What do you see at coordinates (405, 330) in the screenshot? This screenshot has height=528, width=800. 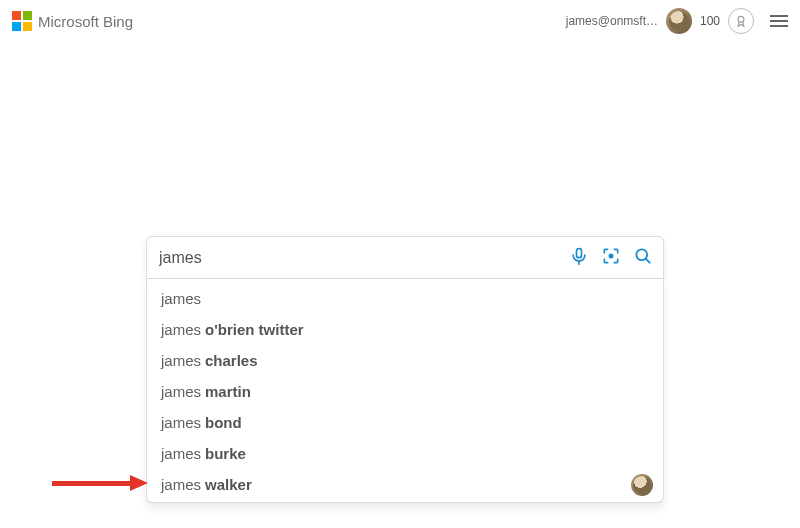 I see `suggestion-item: james o'brien twitter` at bounding box center [405, 330].